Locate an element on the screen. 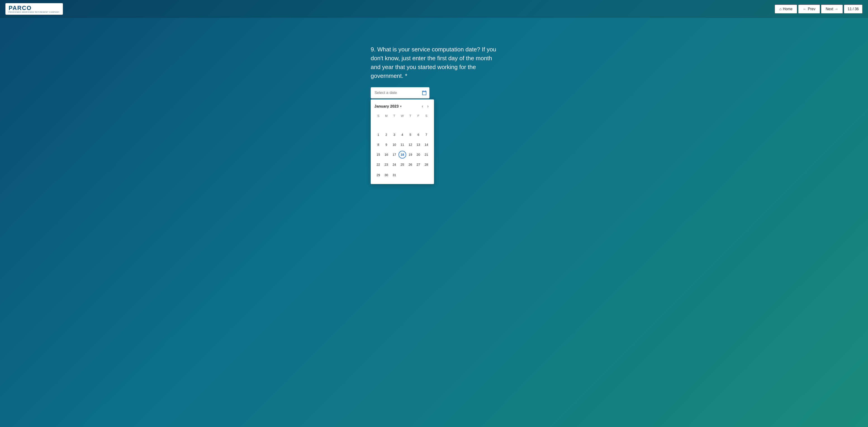 This screenshot has width=868, height=427. calendar-day-cell: 23 is located at coordinates (386, 165).